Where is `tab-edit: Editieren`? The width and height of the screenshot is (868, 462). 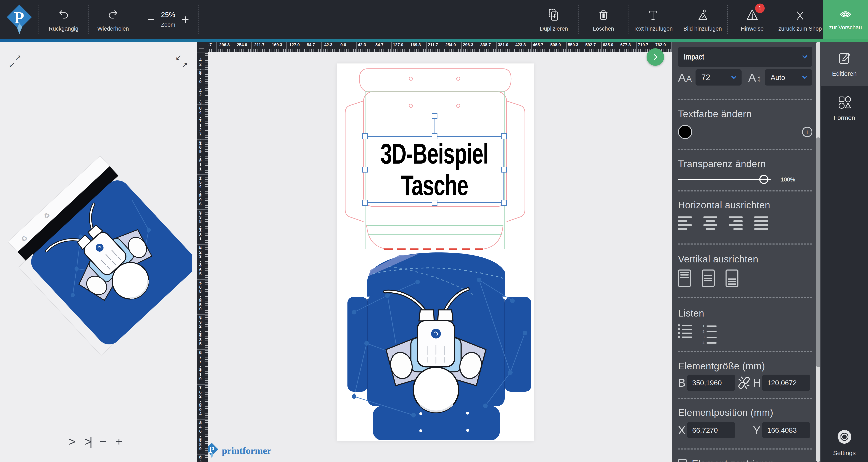 tab-edit: Editieren is located at coordinates (844, 64).